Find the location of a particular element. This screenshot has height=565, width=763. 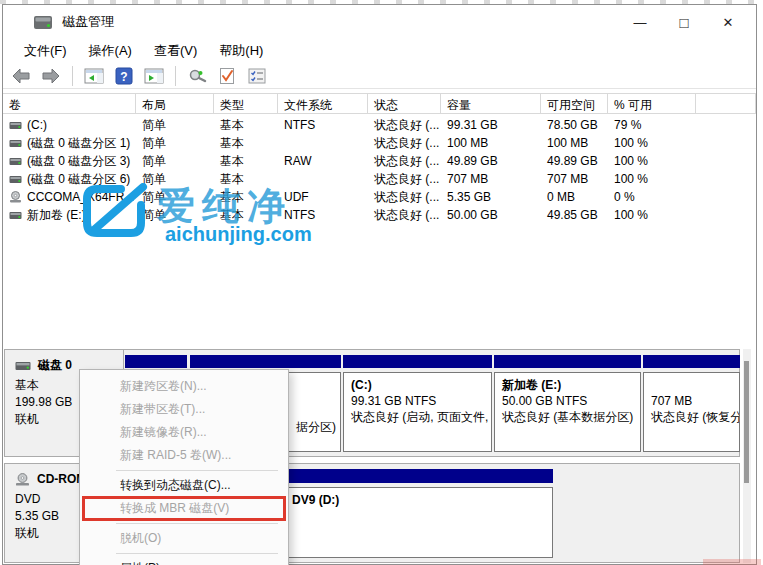

table-row: (磁盘 0 磁盘分区 3) 简单 基本 RAW 状态良好 (... 49.89 … is located at coordinates (380, 161).